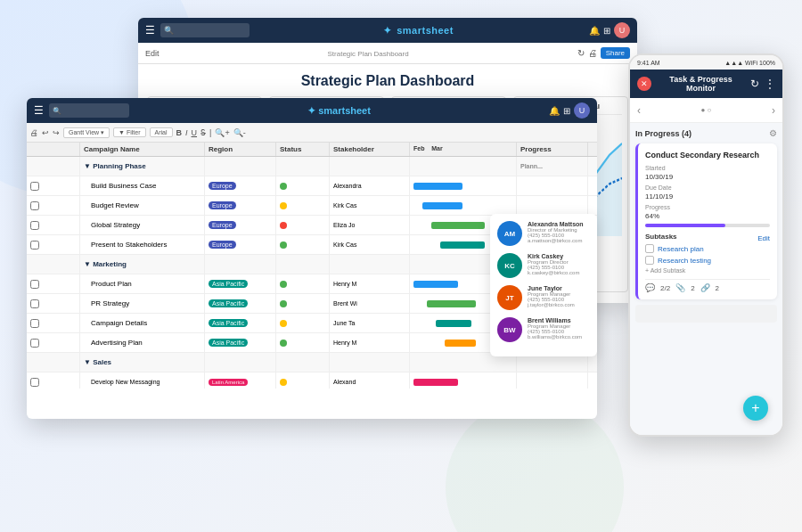  Describe the element at coordinates (194, 133) in the screenshot. I see `underline-btn: U` at that location.